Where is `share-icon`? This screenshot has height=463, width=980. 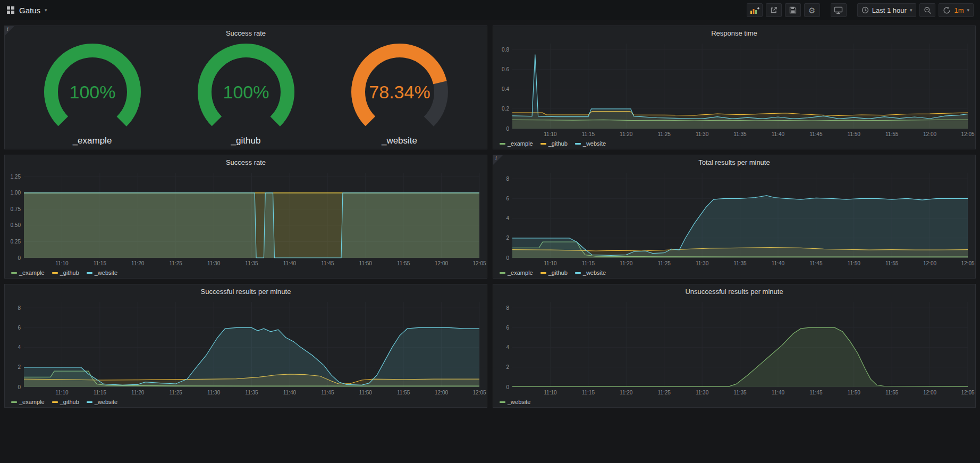 share-icon is located at coordinates (774, 10).